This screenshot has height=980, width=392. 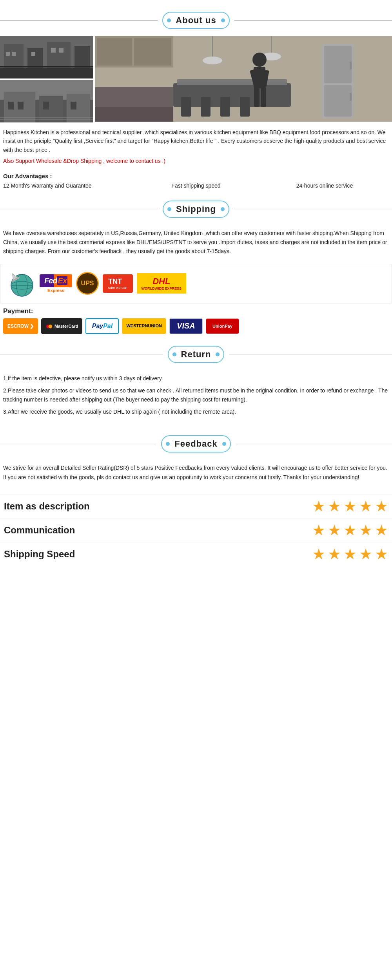 I want to click on star-c2: ★, so click(x=334, y=530).